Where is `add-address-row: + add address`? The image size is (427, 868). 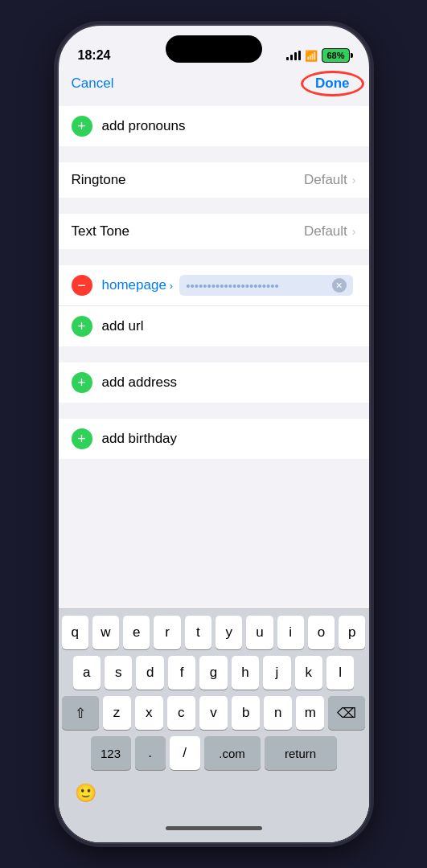 add-address-row: + add address is located at coordinates (214, 383).